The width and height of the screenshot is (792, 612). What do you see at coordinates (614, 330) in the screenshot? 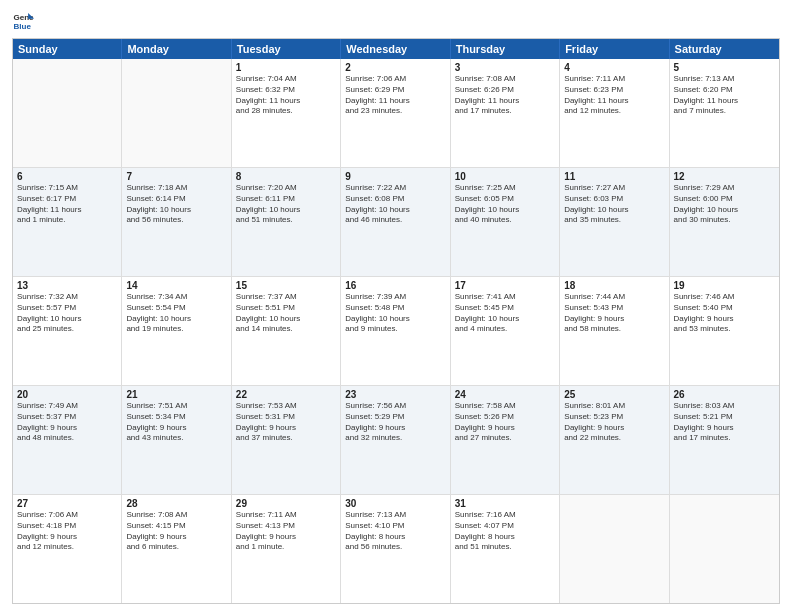
I see `cell-info-line: and 58 minutes.` at bounding box center [614, 330].